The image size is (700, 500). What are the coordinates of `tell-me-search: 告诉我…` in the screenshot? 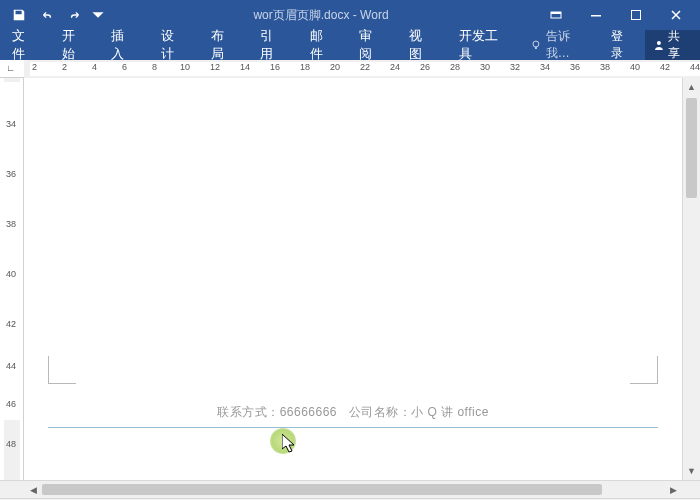 It's located at (562, 45).